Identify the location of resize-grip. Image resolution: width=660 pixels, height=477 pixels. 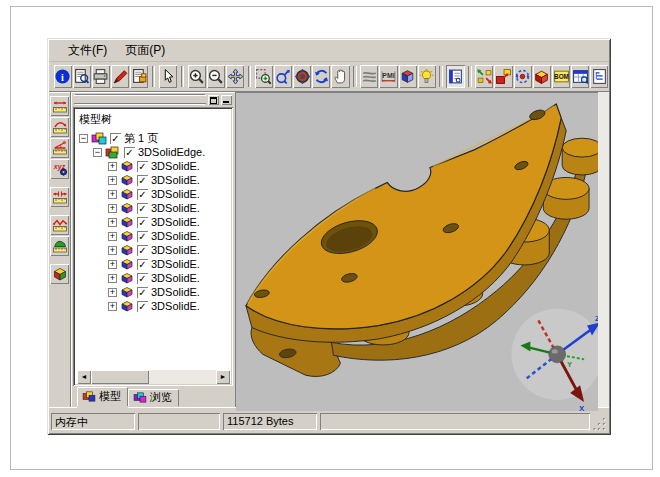
(600, 424).